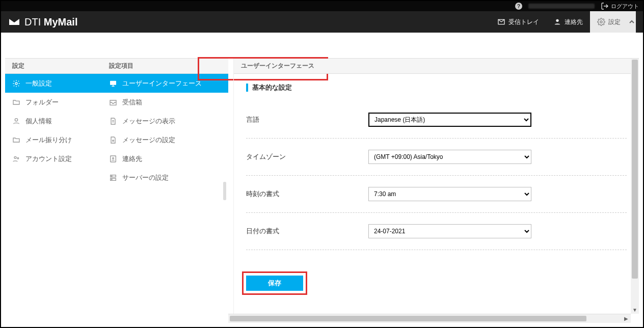 The width and height of the screenshot is (644, 328). What do you see at coordinates (557, 22) in the screenshot?
I see `contacts-icon` at bounding box center [557, 22].